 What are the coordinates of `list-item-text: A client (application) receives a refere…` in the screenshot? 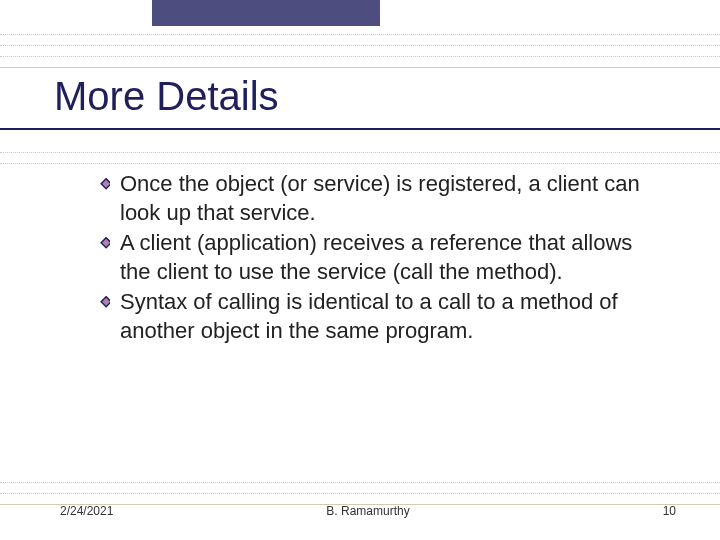 It's located at (390, 258).